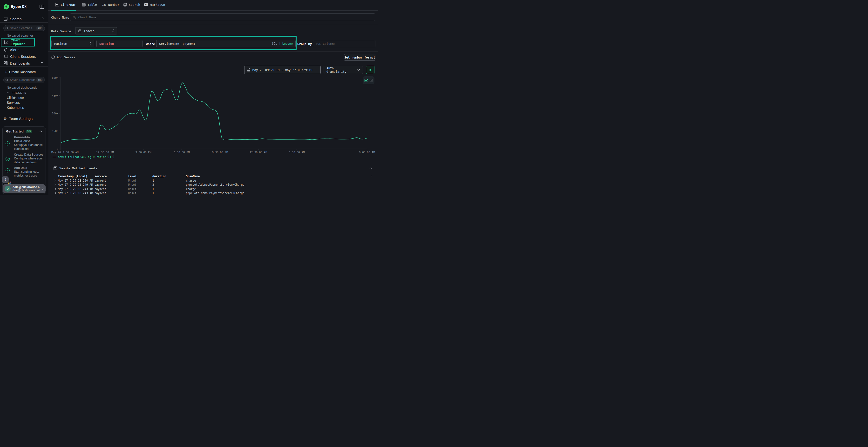 This screenshot has height=447, width=868. I want to click on legend-swatch, so click(55, 157).